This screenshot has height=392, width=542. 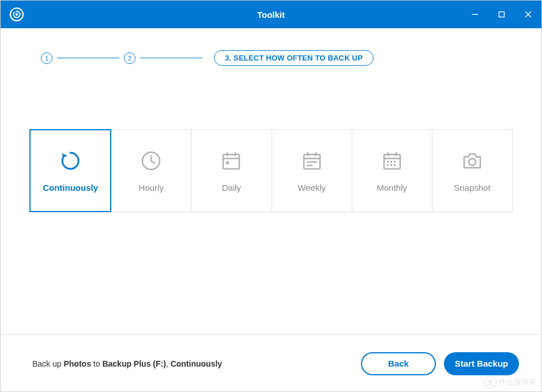 I want to click on window-controls, so click(x=502, y=14).